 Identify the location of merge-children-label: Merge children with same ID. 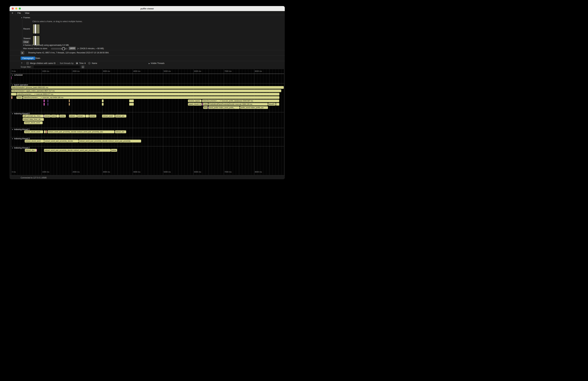
(43, 63).